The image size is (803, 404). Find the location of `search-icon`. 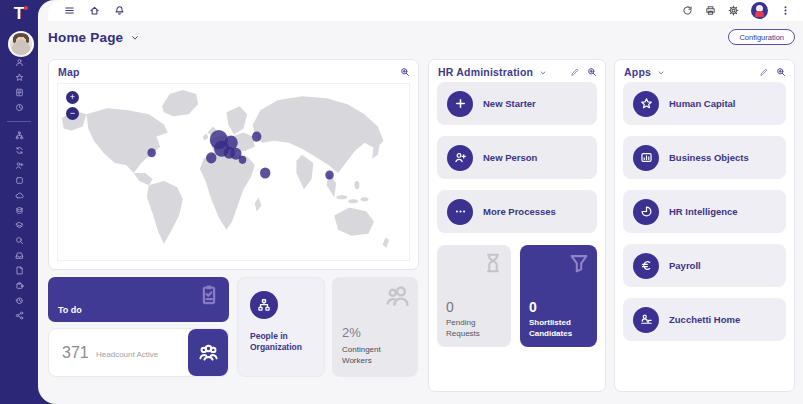

search-icon is located at coordinates (20, 240).